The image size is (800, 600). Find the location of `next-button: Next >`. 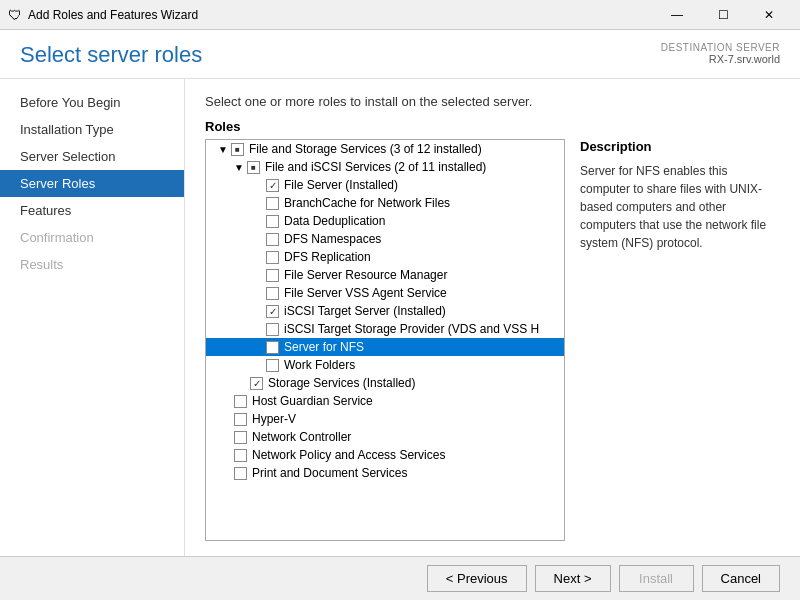

next-button: Next > is located at coordinates (573, 578).